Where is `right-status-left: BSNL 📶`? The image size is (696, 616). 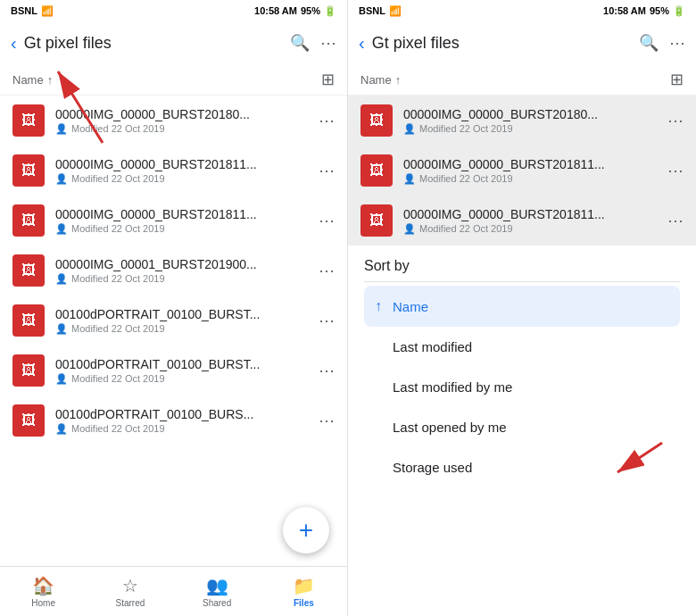
right-status-left: BSNL 📶 is located at coordinates (380, 11).